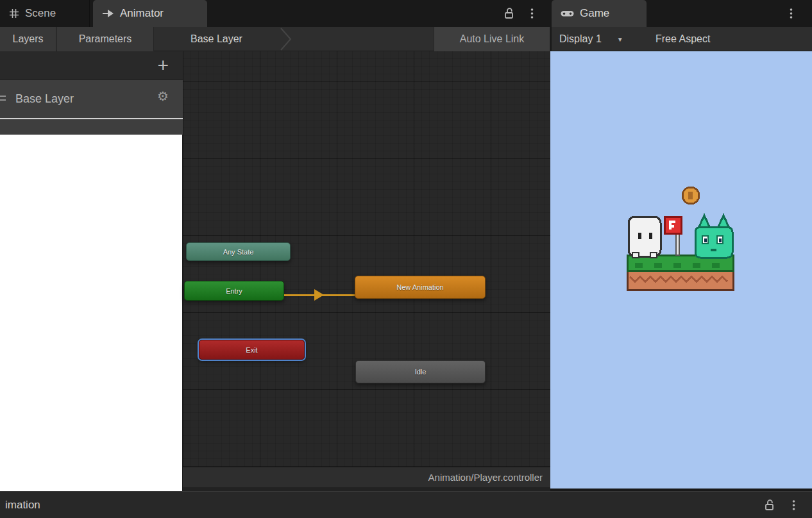  I want to click on game-panel-menu-icon, so click(791, 13).